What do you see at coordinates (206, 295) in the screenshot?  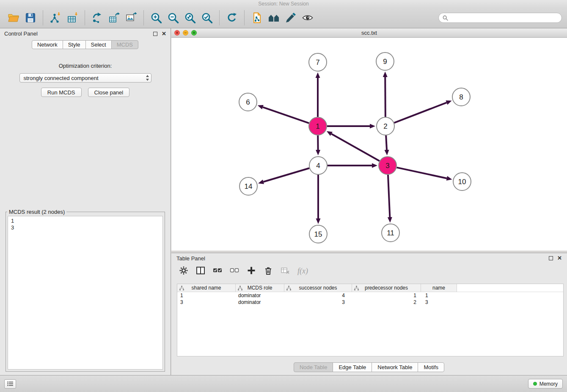 I see `cell-shared-name: 1` at bounding box center [206, 295].